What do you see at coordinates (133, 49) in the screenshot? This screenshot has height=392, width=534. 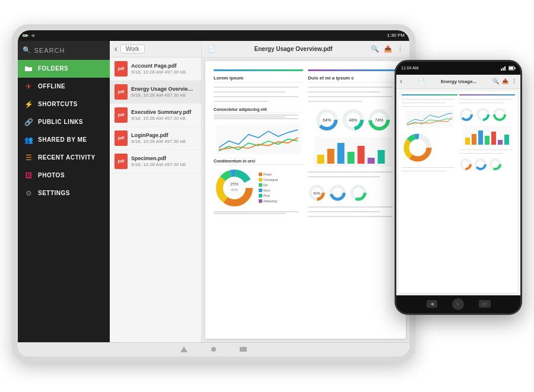 I see `work-tab: Work` at bounding box center [133, 49].